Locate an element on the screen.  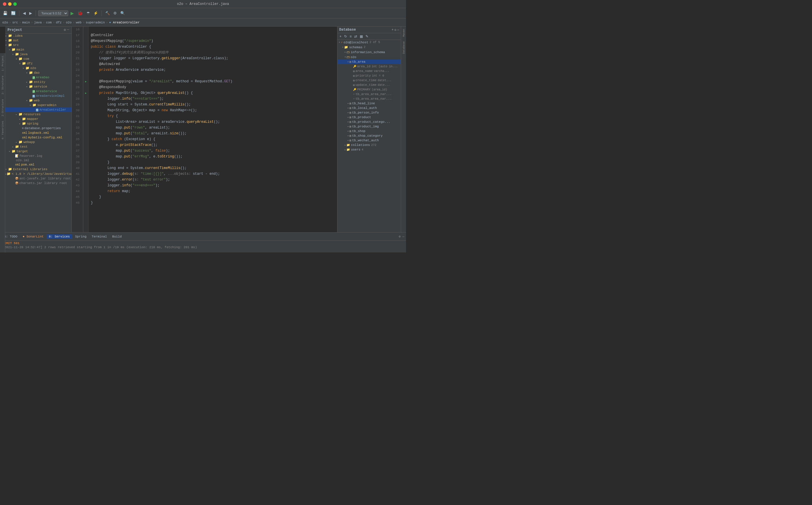
sidebar-tab-project: 1: Project is located at coordinates (3, 63).